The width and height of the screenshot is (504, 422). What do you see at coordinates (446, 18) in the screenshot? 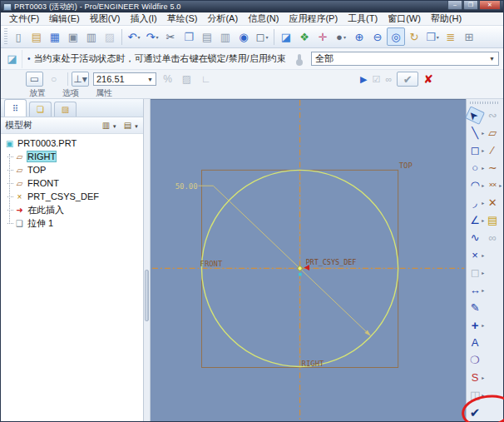
I see `menu-item: 帮助(H)` at bounding box center [446, 18].